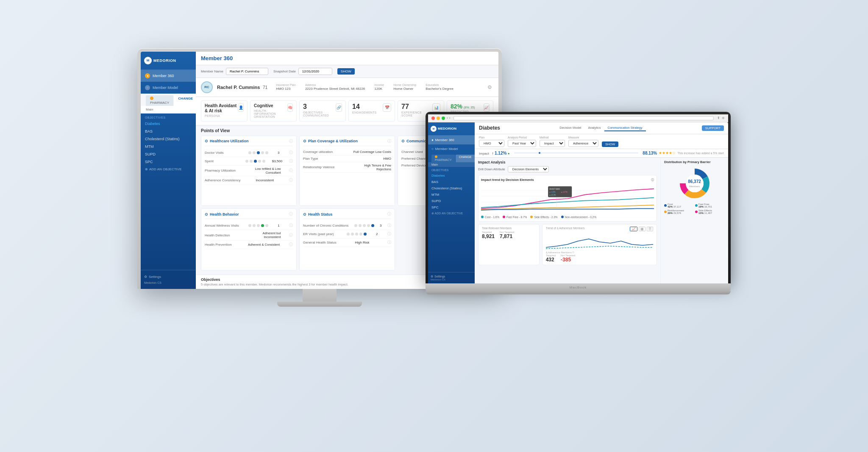  I want to click on analysis-period-select: Past Year, so click(522, 143).